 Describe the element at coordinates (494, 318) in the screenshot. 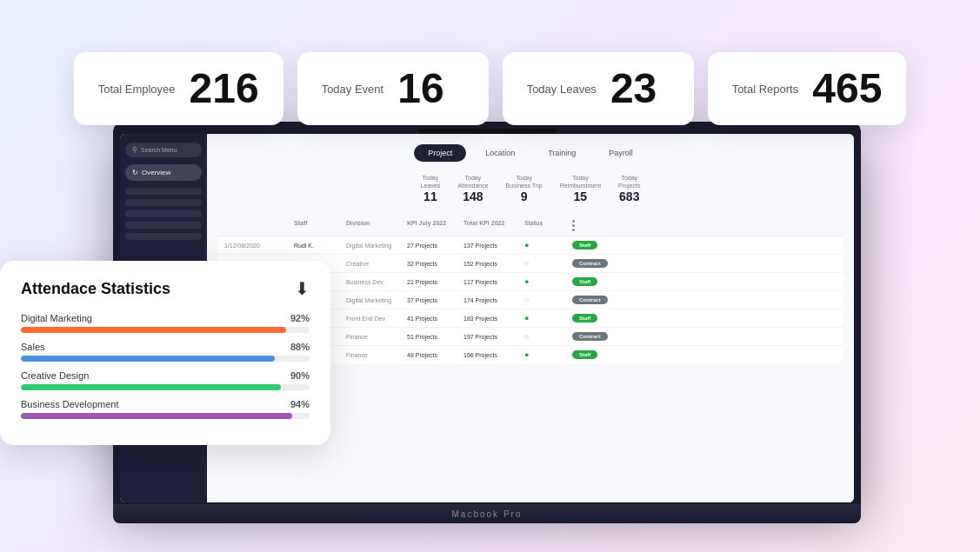

I see `cell-kpi-total: 183 Projects` at that location.